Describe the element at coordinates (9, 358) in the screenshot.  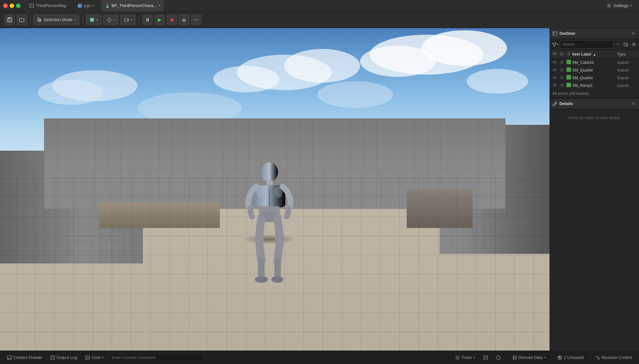
I see `content-drawer-icon` at that location.